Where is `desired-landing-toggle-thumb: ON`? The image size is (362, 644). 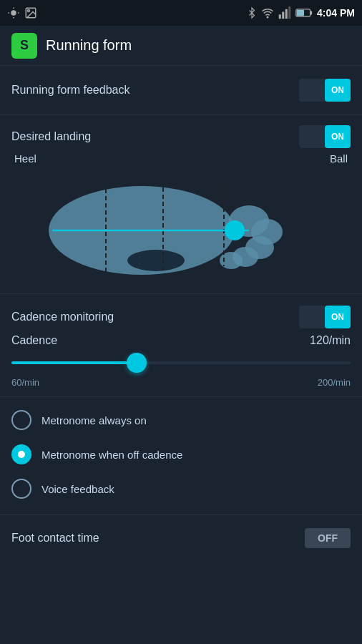
desired-landing-toggle-thumb: ON is located at coordinates (338, 137).